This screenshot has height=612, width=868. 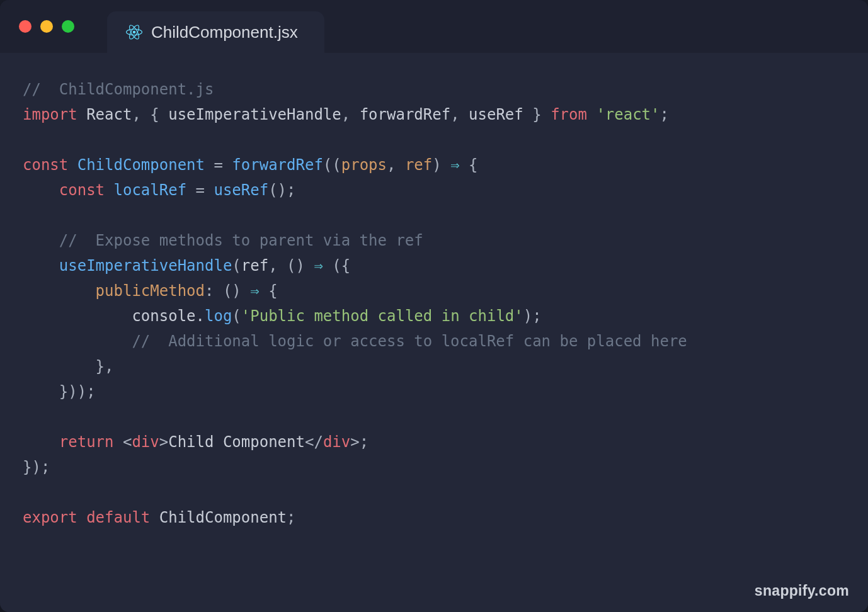 What do you see at coordinates (291, 266) in the screenshot?
I see `code-token: , ()` at bounding box center [291, 266].